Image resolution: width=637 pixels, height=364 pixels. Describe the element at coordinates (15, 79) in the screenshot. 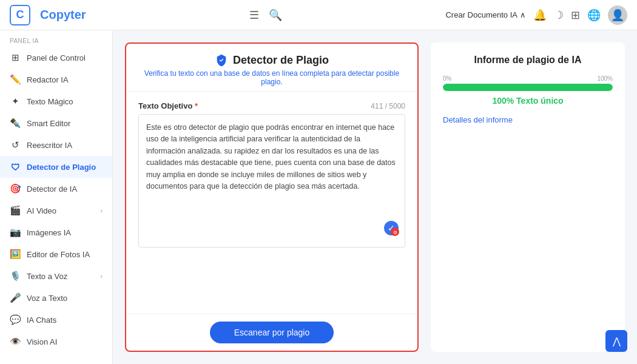

I see `sidebar-icon-redactor-ia: ✏️` at that location.